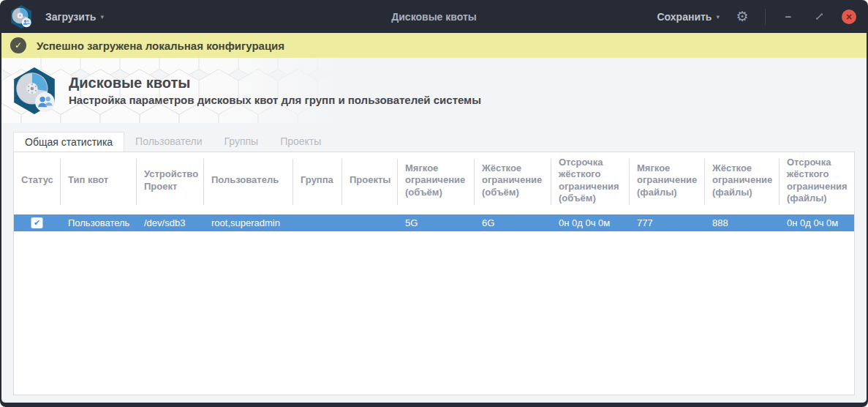 Image resolution: width=868 pixels, height=407 pixels. Describe the element at coordinates (99, 223) in the screenshot. I see `table-cell: Пользователь` at that location.